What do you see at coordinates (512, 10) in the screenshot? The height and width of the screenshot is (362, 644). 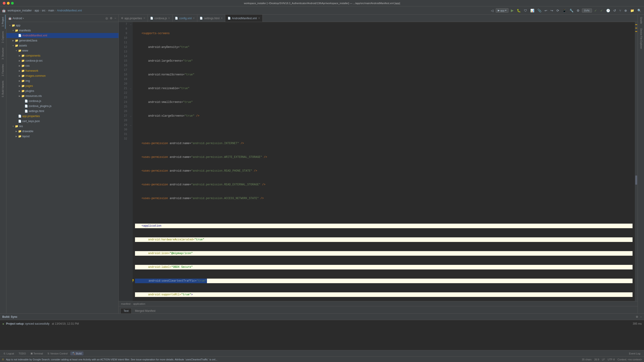 I see `run-button: ▶` at bounding box center [512, 10].